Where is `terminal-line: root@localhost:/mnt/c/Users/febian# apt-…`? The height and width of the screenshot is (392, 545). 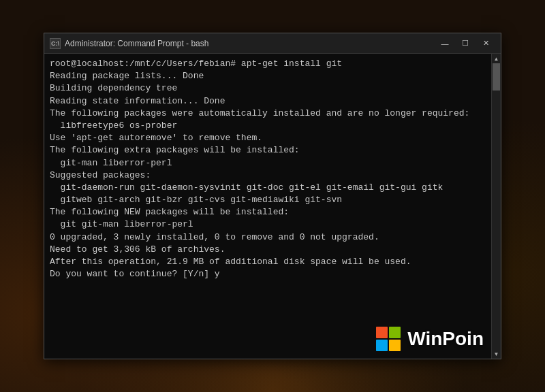 terminal-line: root@localhost:/mnt/c/Users/febian# apt-… is located at coordinates (268, 64).